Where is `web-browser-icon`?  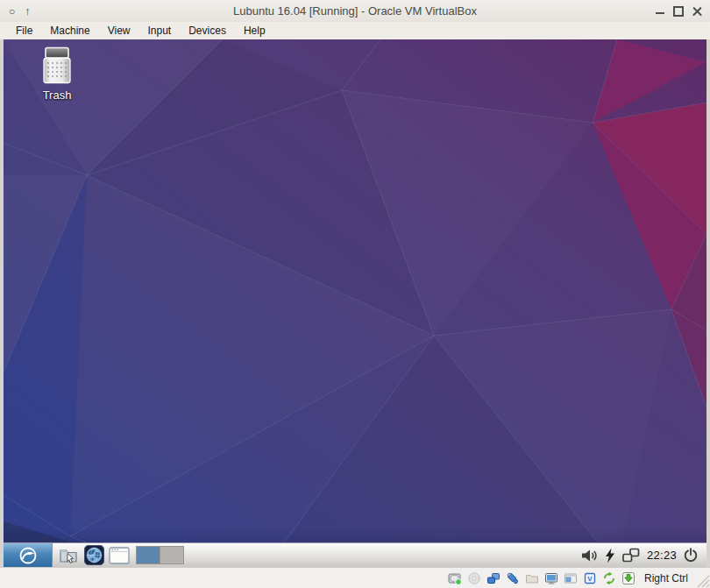
web-browser-icon is located at coordinates (95, 556).